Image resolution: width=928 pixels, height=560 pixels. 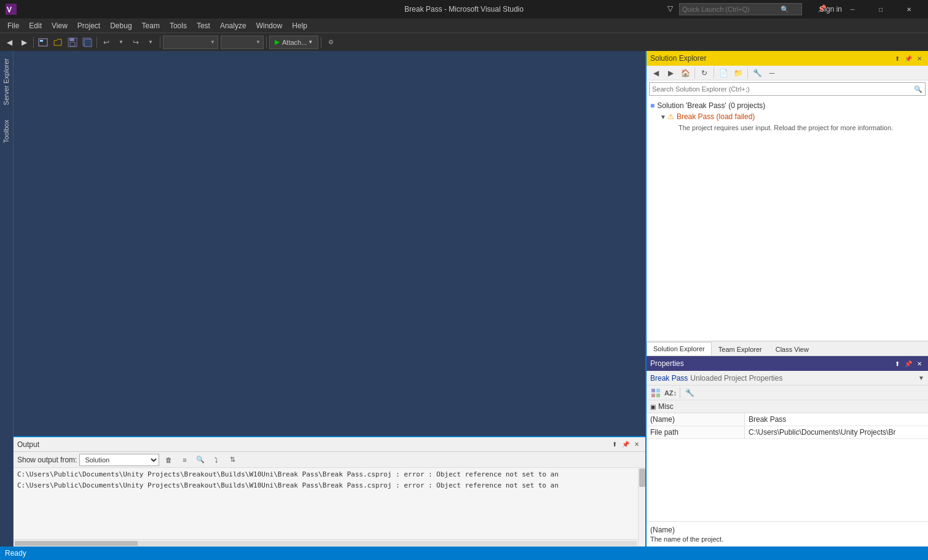 I want to click on quick-launch-box: 🔍, so click(x=741, y=9).